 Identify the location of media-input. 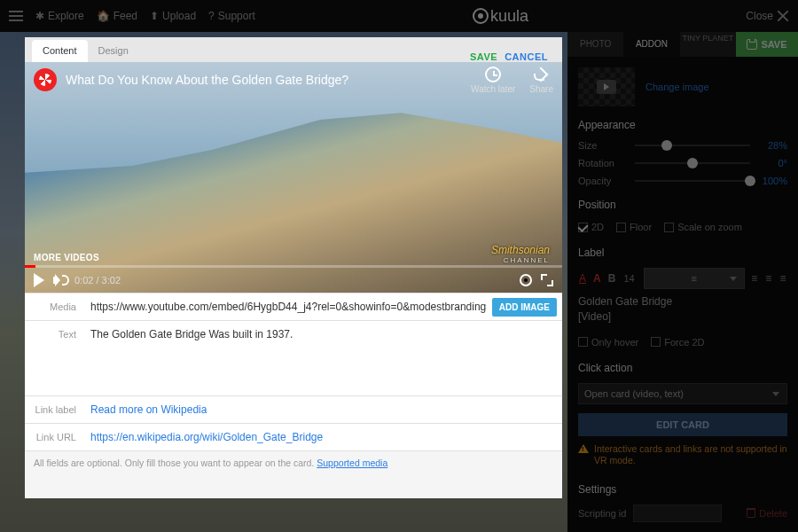
(289, 307).